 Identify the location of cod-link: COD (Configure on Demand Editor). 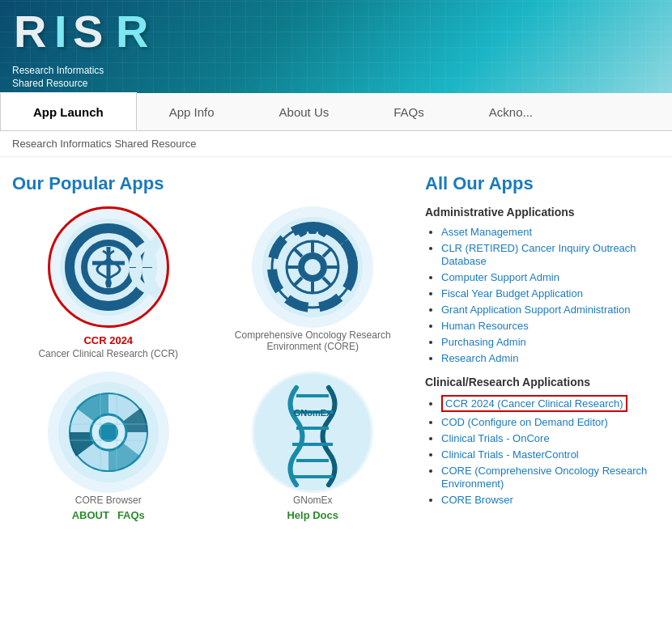
(525, 423).